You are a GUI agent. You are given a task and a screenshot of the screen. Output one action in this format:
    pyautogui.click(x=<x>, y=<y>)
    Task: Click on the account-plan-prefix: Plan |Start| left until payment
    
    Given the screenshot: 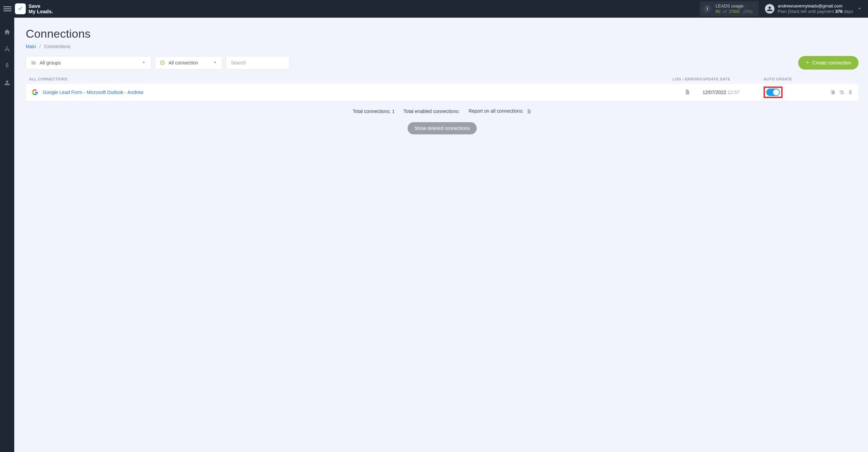 What is the action you would take?
    pyautogui.click(x=806, y=12)
    